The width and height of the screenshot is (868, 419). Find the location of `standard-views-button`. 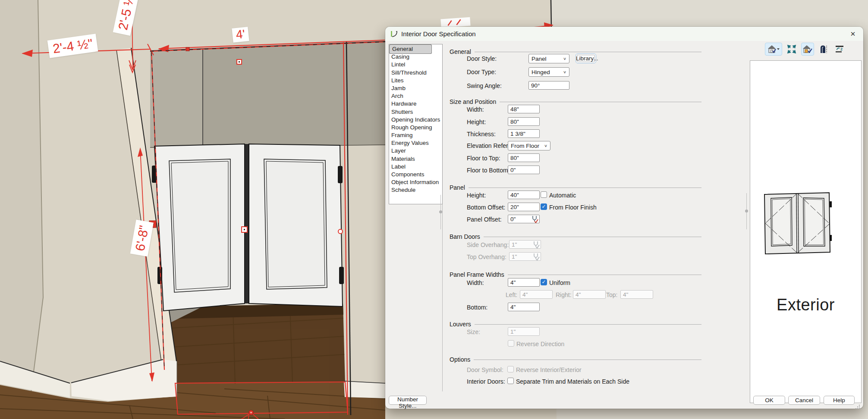

standard-views-button is located at coordinates (774, 49).